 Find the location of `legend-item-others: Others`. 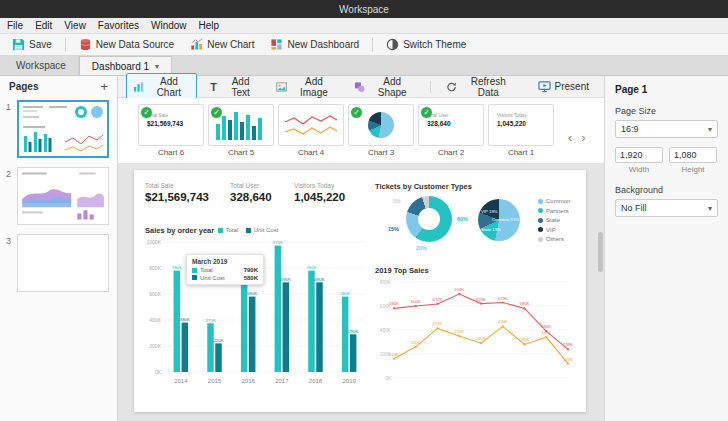

legend-item-others: Others is located at coordinates (554, 239).